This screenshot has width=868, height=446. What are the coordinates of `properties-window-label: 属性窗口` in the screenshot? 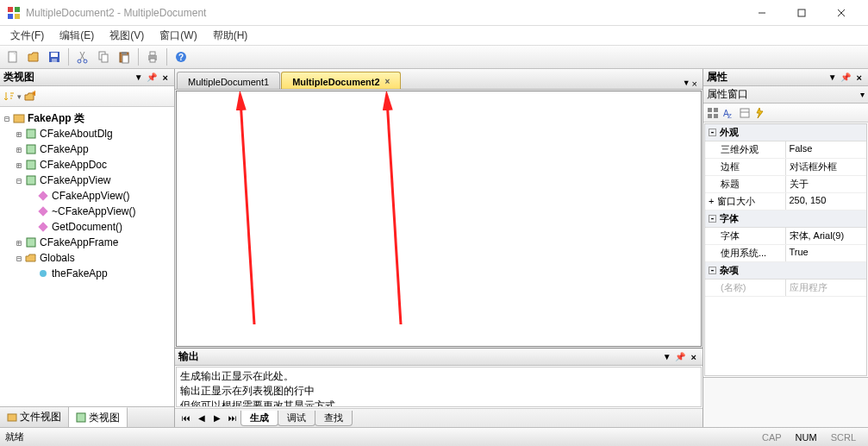 It's located at (782, 95).